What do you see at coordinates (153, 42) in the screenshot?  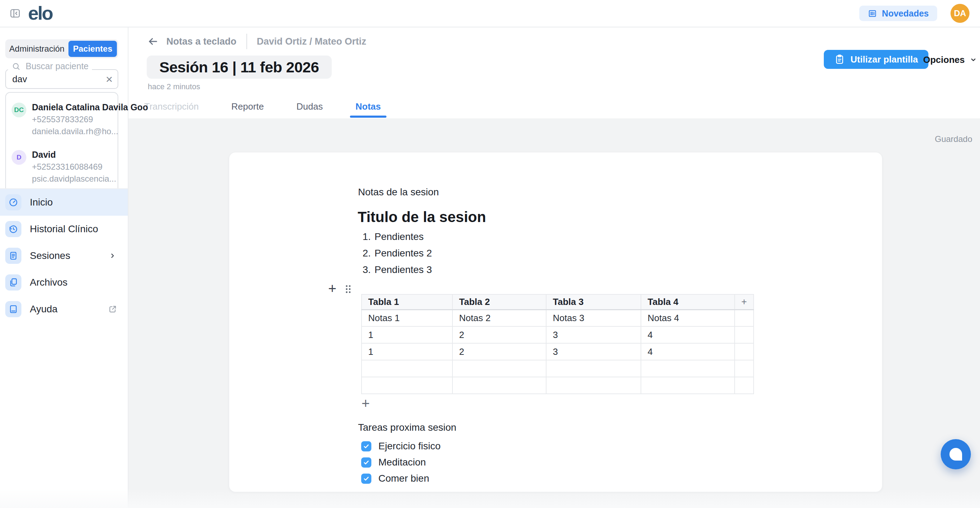 I see `back-button` at bounding box center [153, 42].